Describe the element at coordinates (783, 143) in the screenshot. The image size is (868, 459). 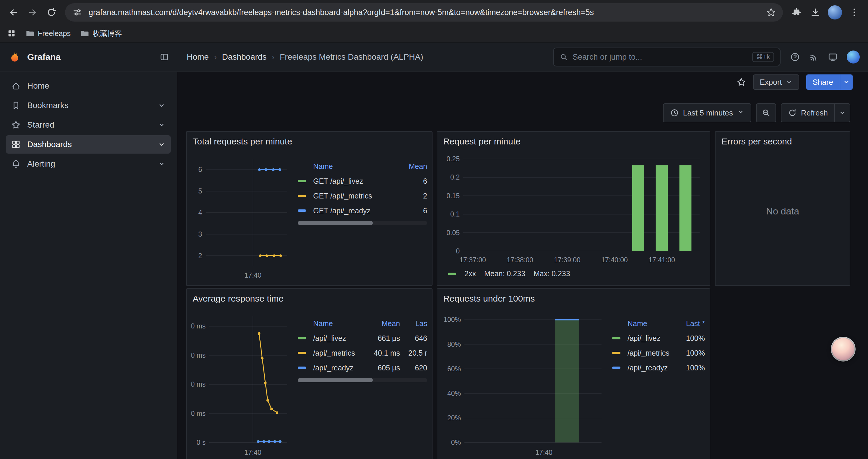
I see `panel-title: Errors per second` at that location.